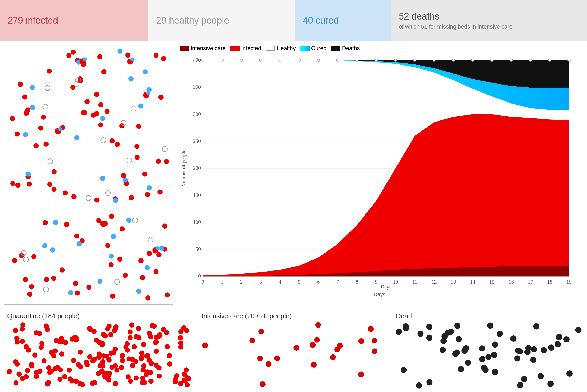 The image size is (587, 392). I want to click on intensive-color-icon, so click(184, 48).